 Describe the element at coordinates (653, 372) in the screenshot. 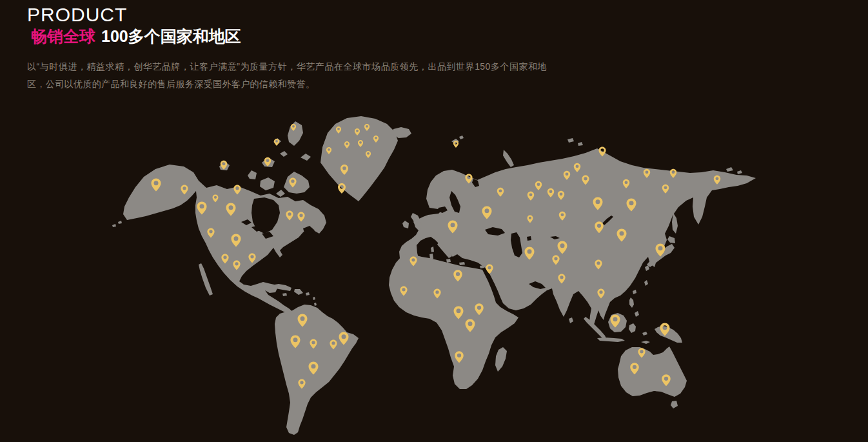

I see `landmass-australia` at that location.